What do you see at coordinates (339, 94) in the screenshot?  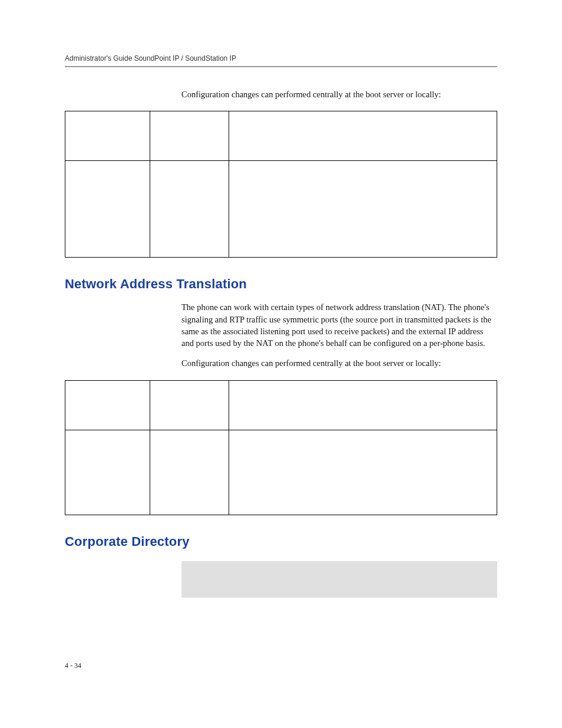 I see `intro-paragraph: Configuration changes can performed cent…` at bounding box center [339, 94].